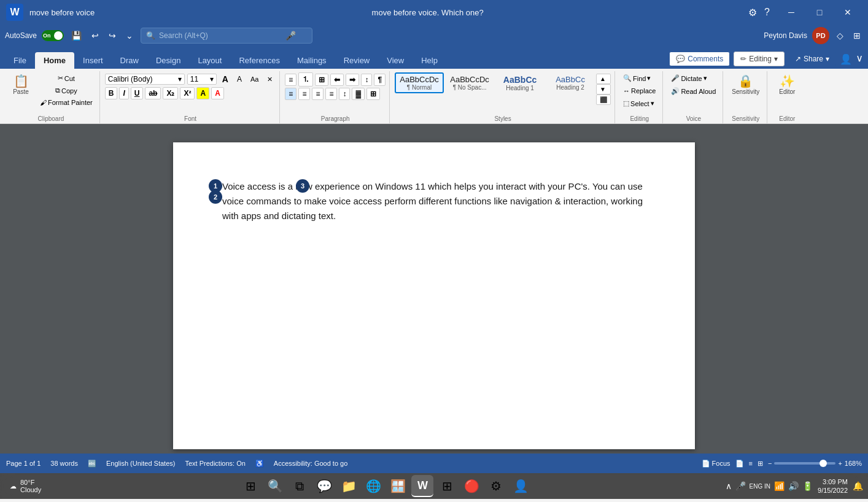 The width and height of the screenshot is (868, 502). Describe the element at coordinates (808, 486) in the screenshot. I see `battery-icon: 🔋` at that location.